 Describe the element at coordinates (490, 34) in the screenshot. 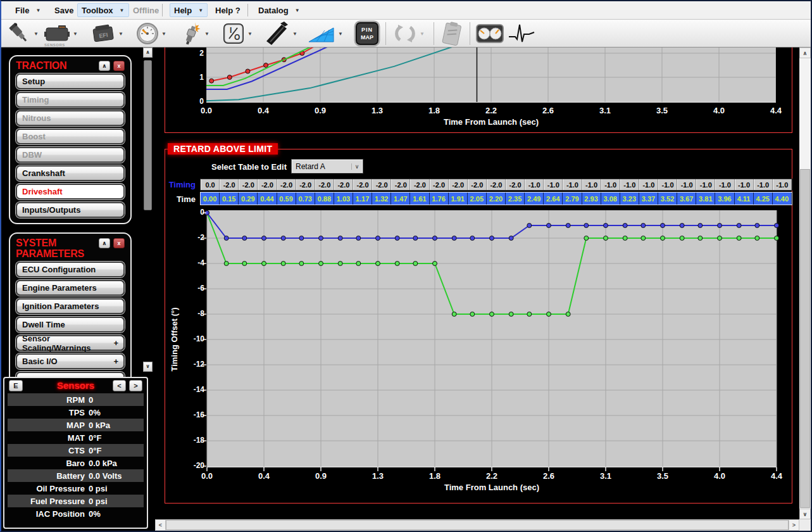

I see `dual-gauges-icon` at that location.